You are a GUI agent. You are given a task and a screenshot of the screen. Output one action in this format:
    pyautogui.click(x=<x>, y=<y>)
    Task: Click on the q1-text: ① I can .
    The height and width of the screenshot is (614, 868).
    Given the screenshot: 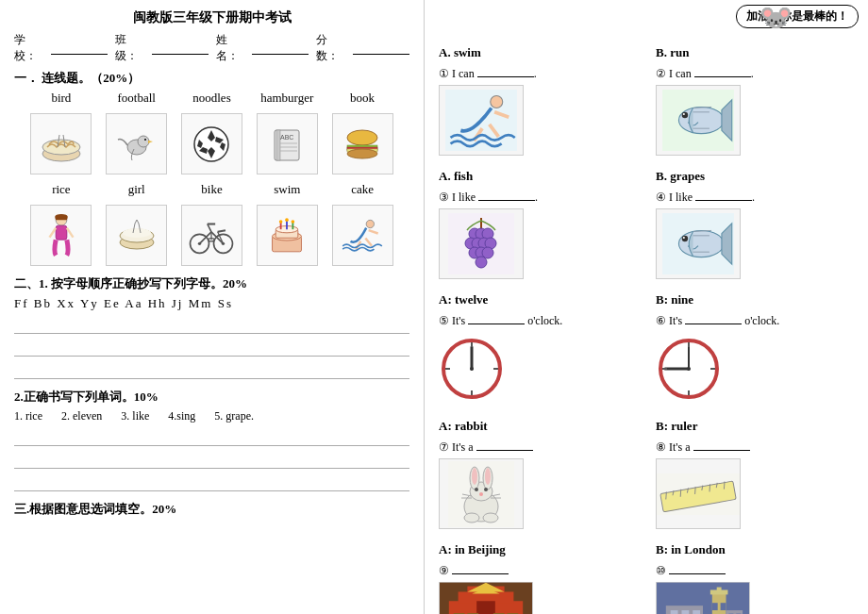 What is the action you would take?
    pyautogui.click(x=538, y=73)
    